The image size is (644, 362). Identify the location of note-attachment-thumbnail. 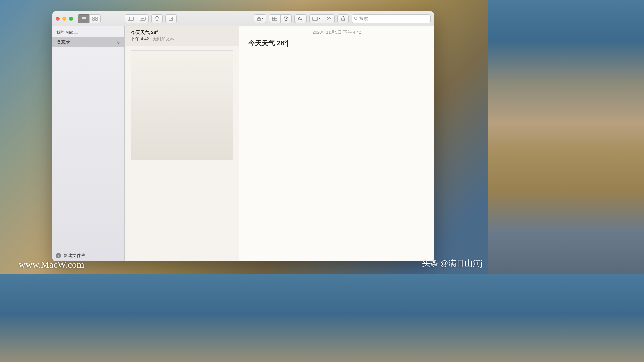
(182, 105).